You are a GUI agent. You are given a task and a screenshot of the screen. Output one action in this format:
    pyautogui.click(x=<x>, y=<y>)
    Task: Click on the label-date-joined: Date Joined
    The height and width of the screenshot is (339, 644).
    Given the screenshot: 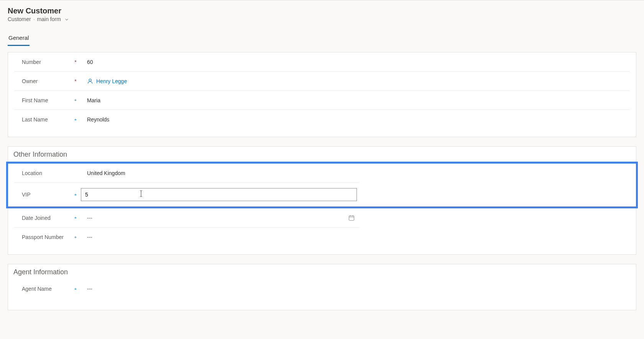 What is the action you would take?
    pyautogui.click(x=43, y=218)
    